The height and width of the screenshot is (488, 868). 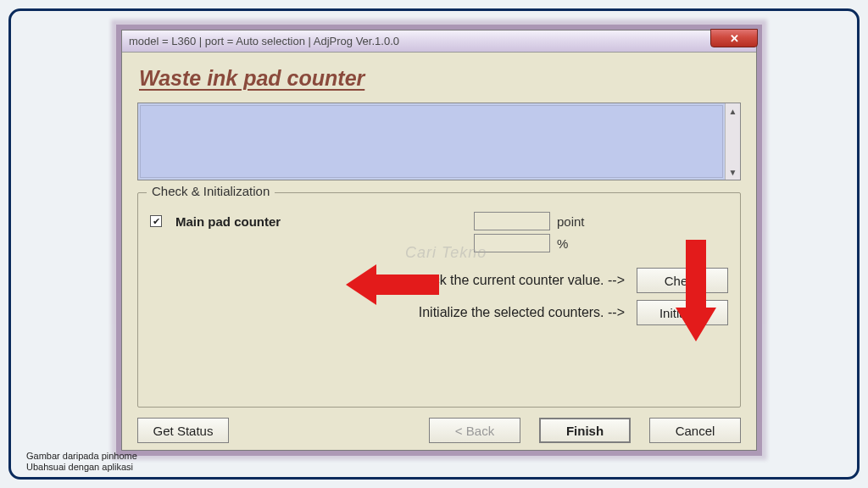 I want to click on back-label: < Back, so click(x=475, y=430).